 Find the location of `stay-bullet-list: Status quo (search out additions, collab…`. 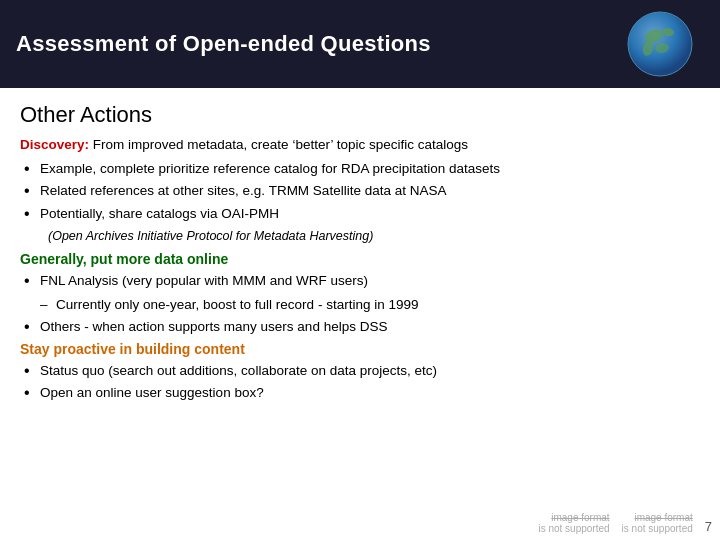

stay-bullet-list: Status quo (search out additions, collab… is located at coordinates (360, 382).